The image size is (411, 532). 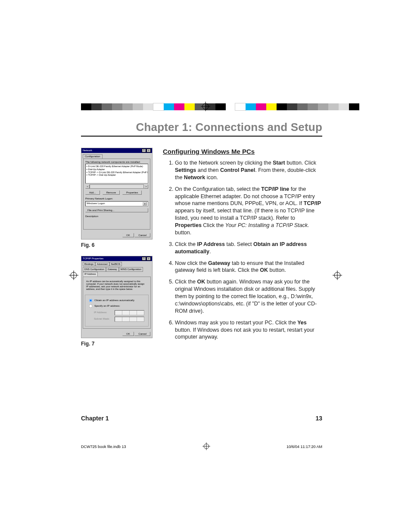 I want to click on print-registration-row, so click(x=206, y=108).